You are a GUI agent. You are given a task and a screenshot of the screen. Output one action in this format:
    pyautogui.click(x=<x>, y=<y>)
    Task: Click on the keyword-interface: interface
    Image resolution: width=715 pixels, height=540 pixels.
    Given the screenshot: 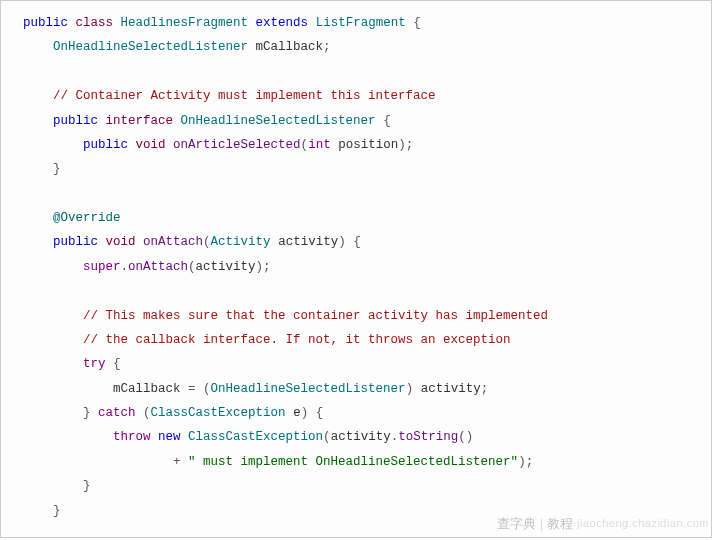 What is the action you would take?
    pyautogui.click(x=140, y=121)
    